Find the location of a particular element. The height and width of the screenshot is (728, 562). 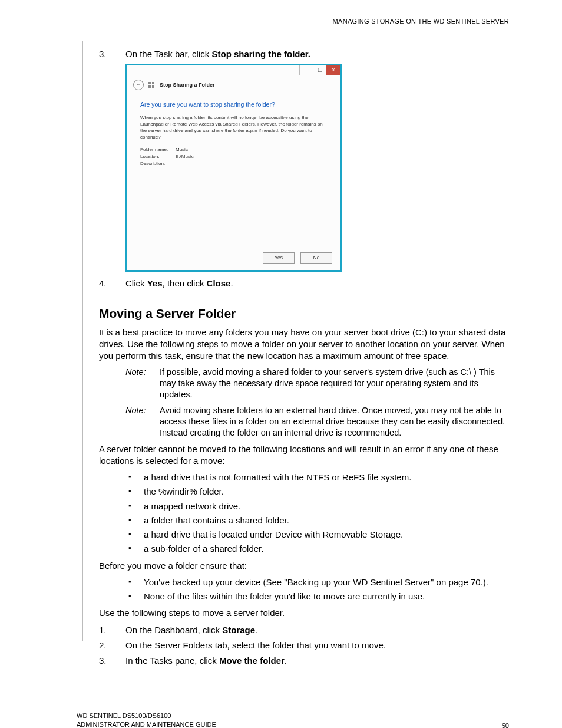

step-text: On the Dashboard, click is located at coordinates (174, 630).